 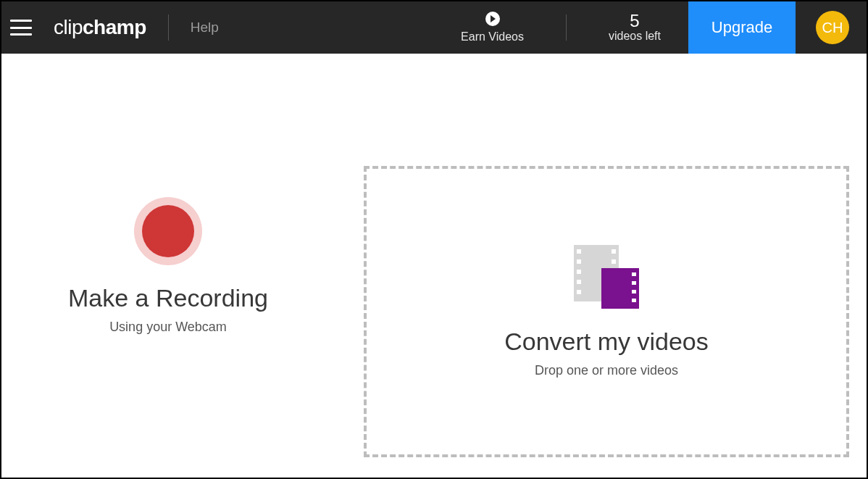 What do you see at coordinates (635, 21) in the screenshot?
I see `videos-count: 5` at bounding box center [635, 21].